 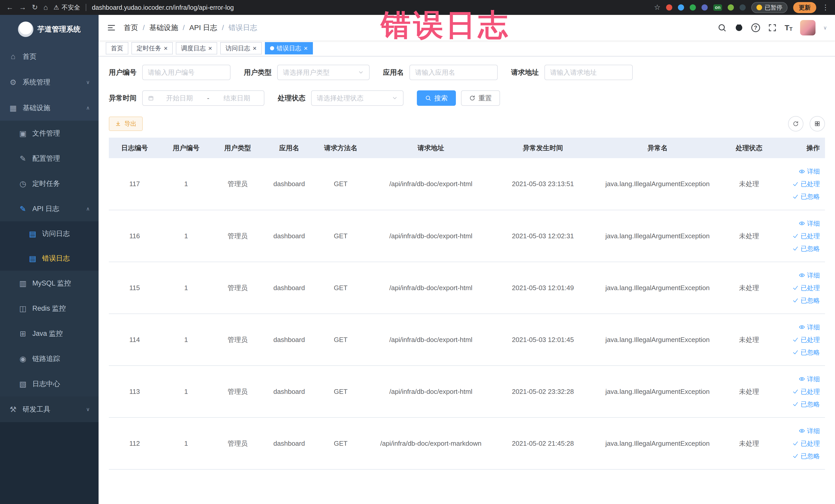 What do you see at coordinates (739, 28) in the screenshot?
I see `github-icon` at bounding box center [739, 28].